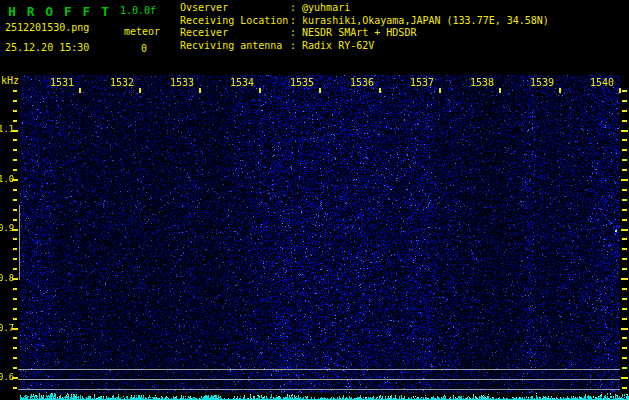 Image resolution: width=629 pixels, height=400 pixels. Describe the element at coordinates (420, 20) in the screenshot. I see `observer-field-value: : kurashiki,Okayama,JAPAN (133.77E, 34.5…` at that location.